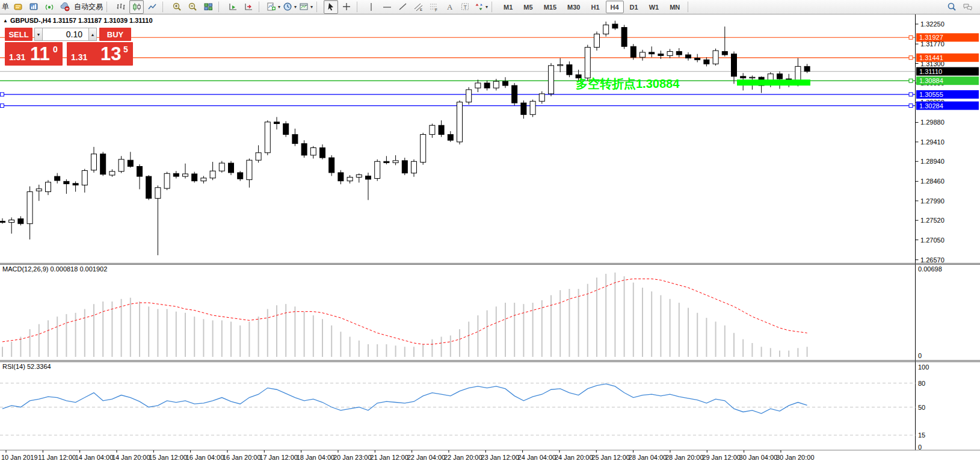  Describe the element at coordinates (137, 7) in the screenshot. I see `candlestick-icon` at that location.